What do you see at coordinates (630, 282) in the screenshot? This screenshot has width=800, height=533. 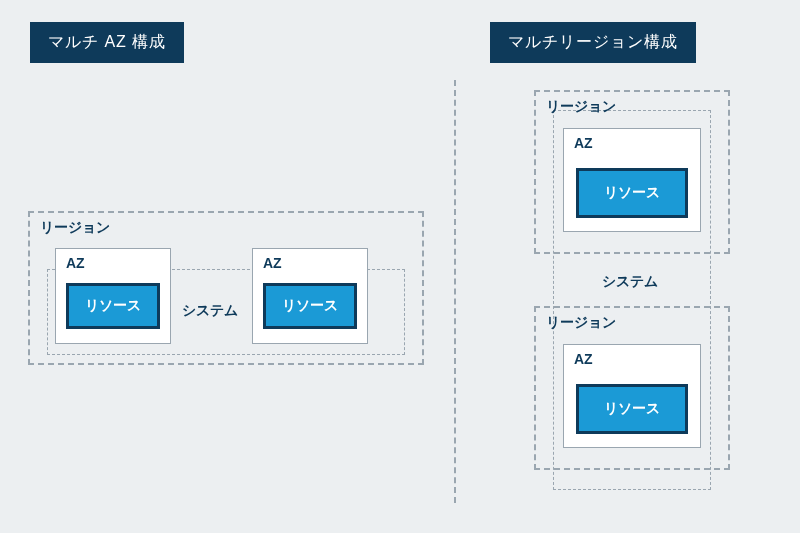 I see `right-system-label: システム` at bounding box center [630, 282].